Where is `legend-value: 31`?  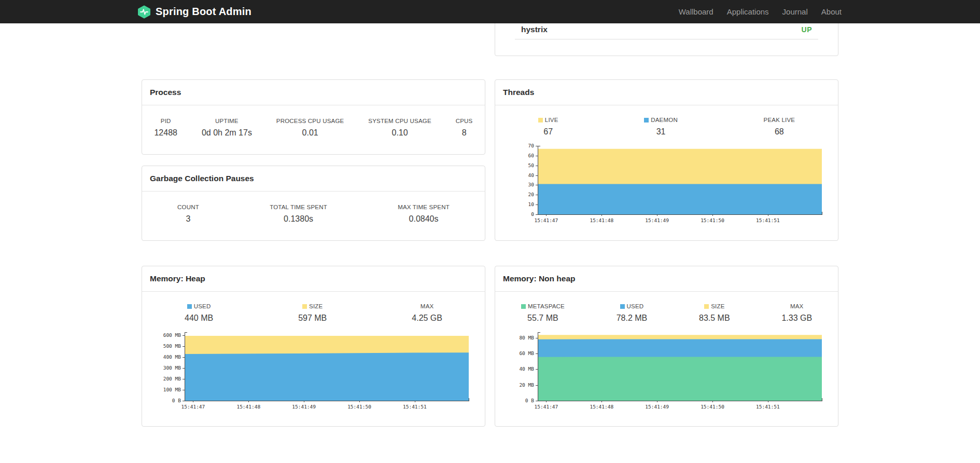 legend-value: 31 is located at coordinates (661, 132).